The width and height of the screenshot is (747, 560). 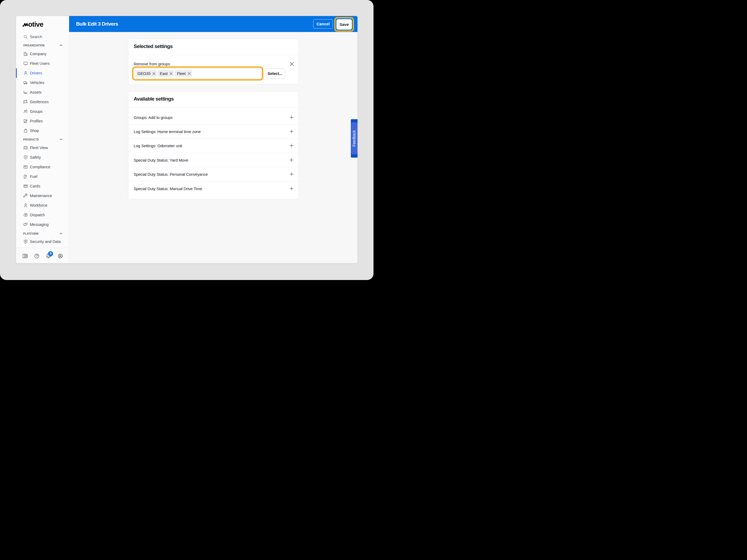 I want to click on svg-text: otive, so click(x=36, y=24).